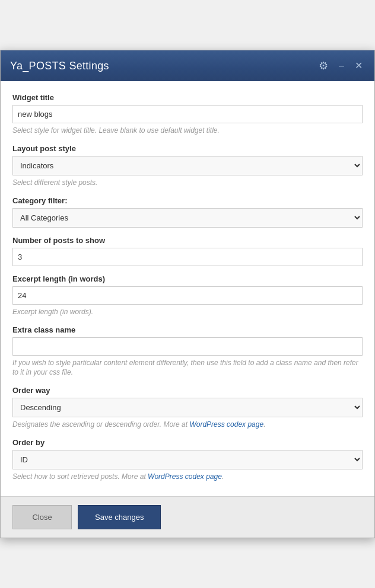 Image resolution: width=375 pixels, height=588 pixels. Describe the element at coordinates (223, 477) in the screenshot. I see `order-by-hint-suffix: .` at that location.